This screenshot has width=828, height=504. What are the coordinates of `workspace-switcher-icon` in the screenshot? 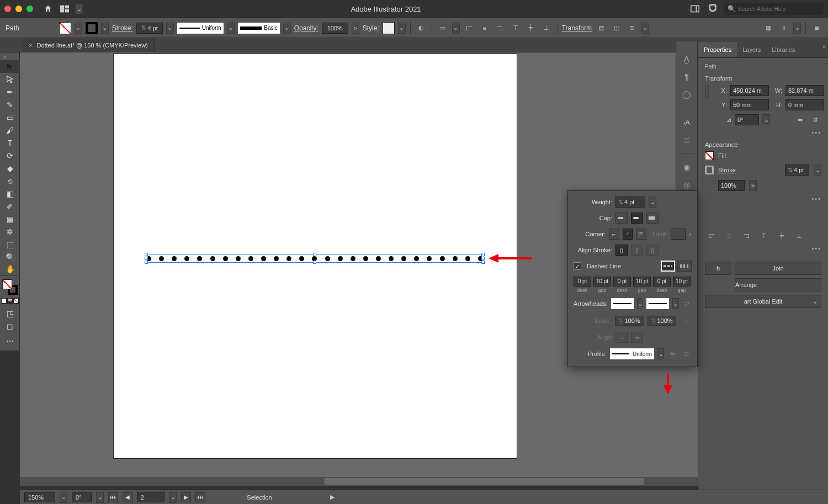 It's located at (695, 9).